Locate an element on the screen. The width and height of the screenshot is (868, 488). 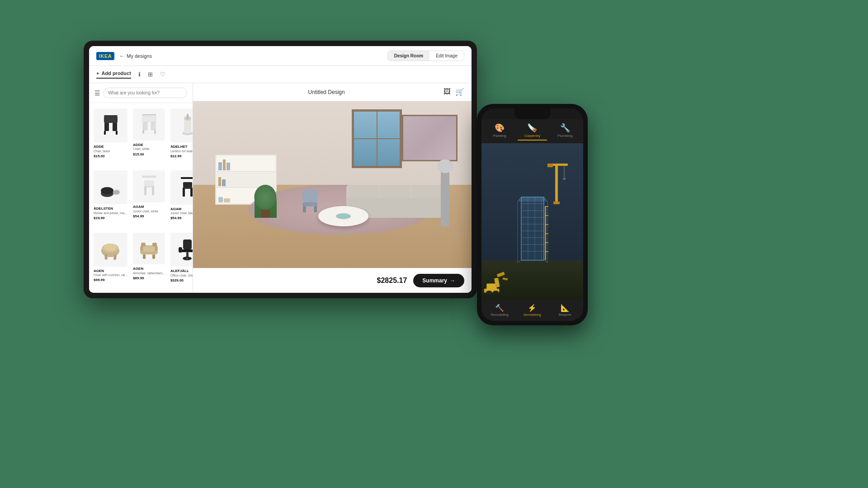
product-name: AGAM is located at coordinates (149, 207).